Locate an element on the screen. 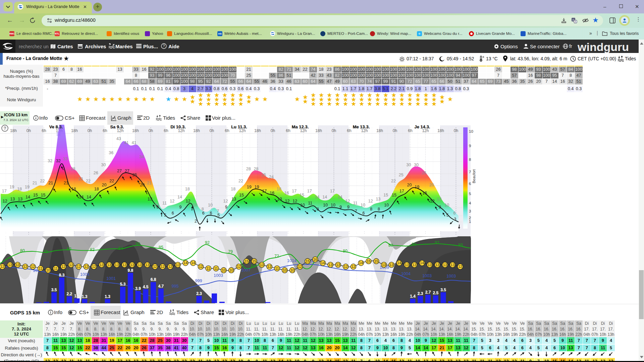 Image resolution: width=644 pixels, height=362 pixels. svg-text: 8.3 is located at coordinates (62, 275).